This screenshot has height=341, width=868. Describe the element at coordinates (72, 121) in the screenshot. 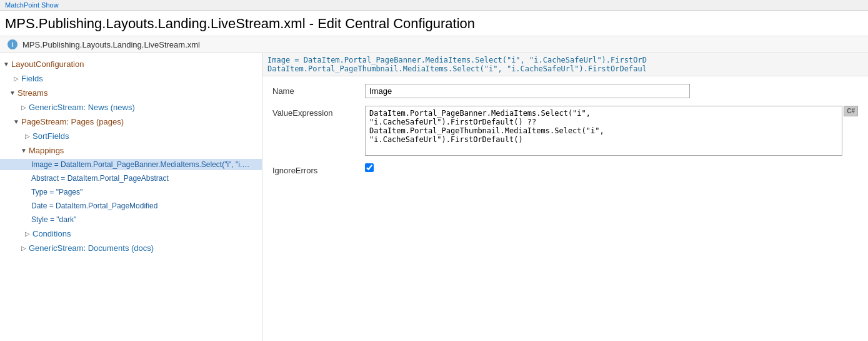

I see `pagestream-label: PageStream: Pages (pages)` at that location.